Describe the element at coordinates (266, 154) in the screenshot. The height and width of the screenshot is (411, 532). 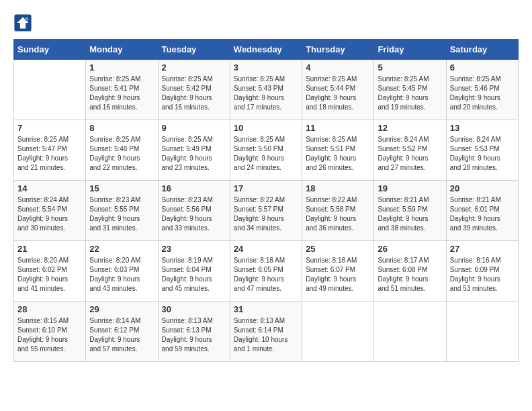
I see `day-info: Sunrise: 8:25 AM Sunset: 5:50 PM Dayligh…` at that location.